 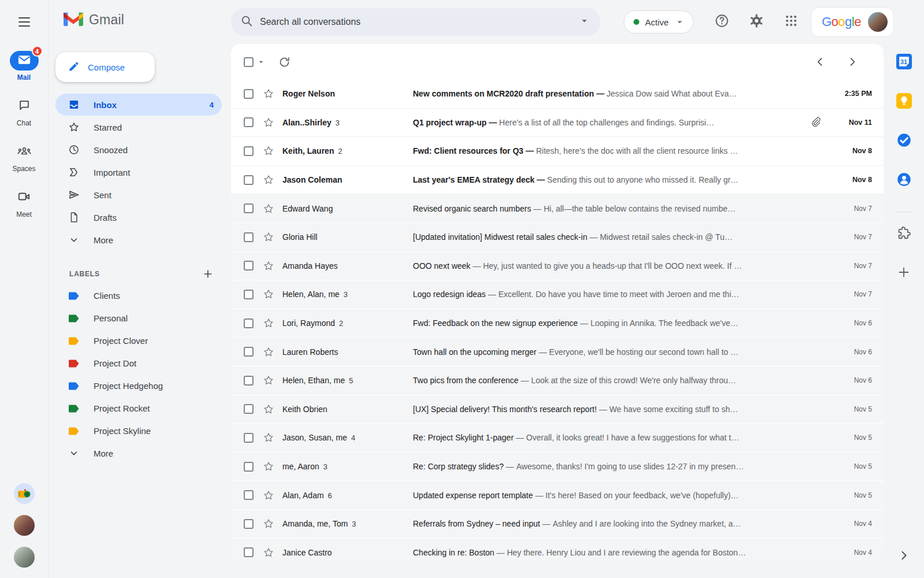 I want to click on nav-item-sent: Sent, so click(x=139, y=195).